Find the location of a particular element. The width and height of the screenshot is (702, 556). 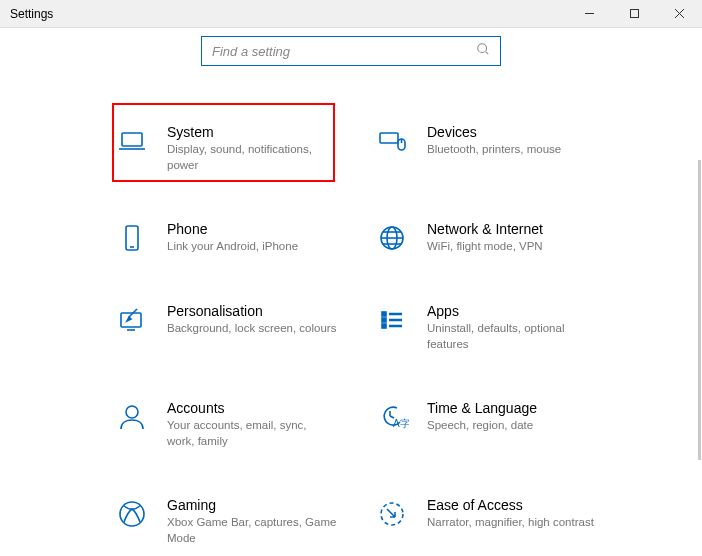

category-network: Network & Internet WiFi, flight mode, VP… is located at coordinates (500, 238).